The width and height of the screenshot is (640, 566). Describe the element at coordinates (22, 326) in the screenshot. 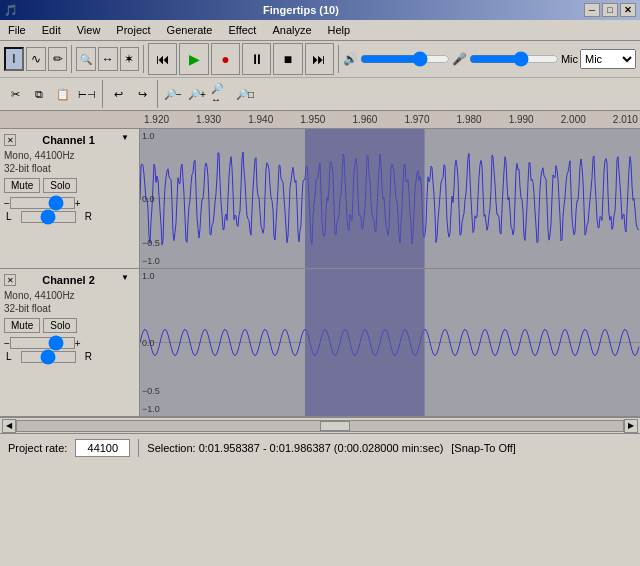

I see `channel-2-mute-btn: Mute` at that location.